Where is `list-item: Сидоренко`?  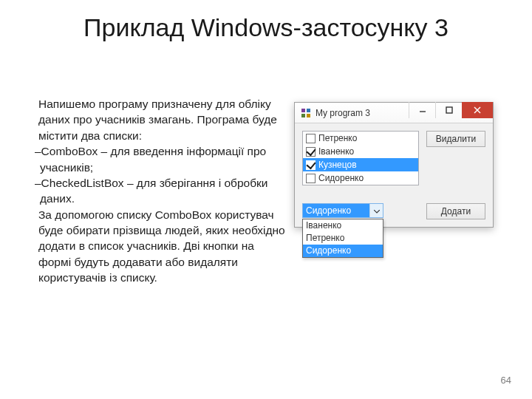
list-item: Сидоренко is located at coordinates (361, 178).